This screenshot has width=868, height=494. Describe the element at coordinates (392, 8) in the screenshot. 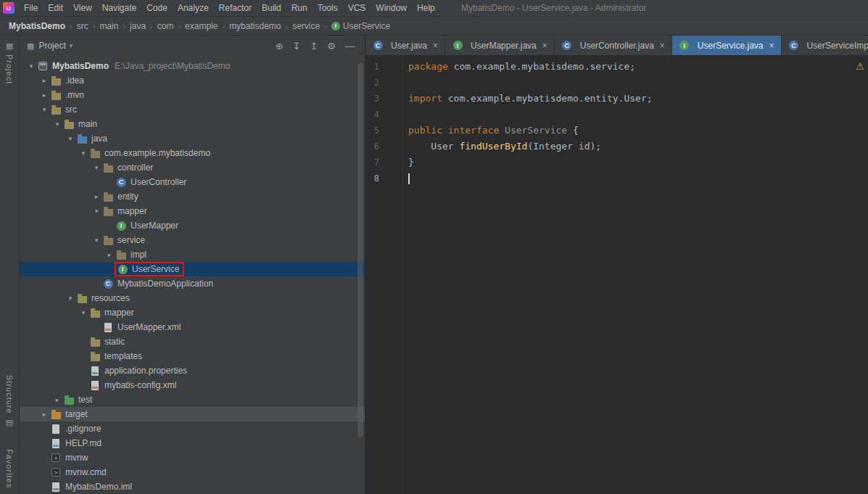

I see `menu-window: Window` at that location.